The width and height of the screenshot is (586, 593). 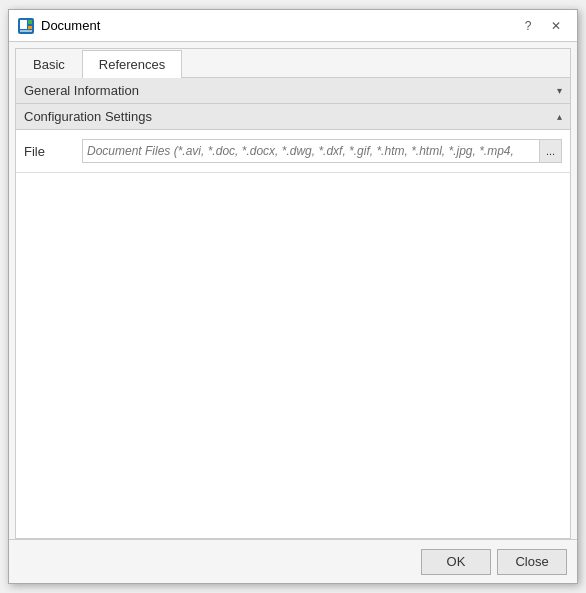 What do you see at coordinates (311, 151) in the screenshot?
I see `file-input` at bounding box center [311, 151].